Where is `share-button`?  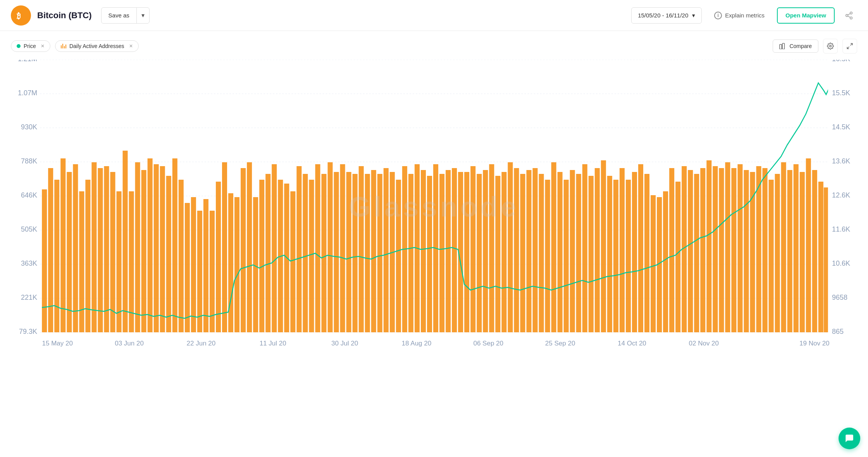 share-button is located at coordinates (849, 15).